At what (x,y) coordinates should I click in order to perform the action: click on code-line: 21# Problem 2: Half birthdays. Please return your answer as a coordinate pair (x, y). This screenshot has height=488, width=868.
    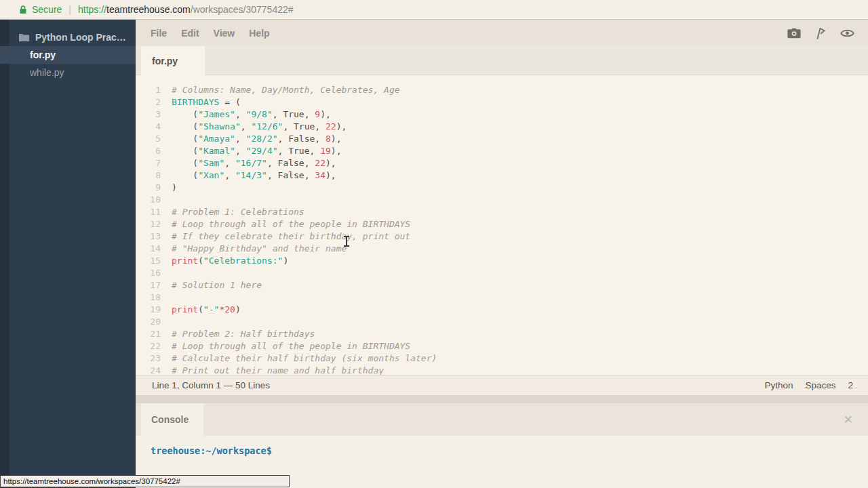
    Looking at the image, I should click on (502, 334).